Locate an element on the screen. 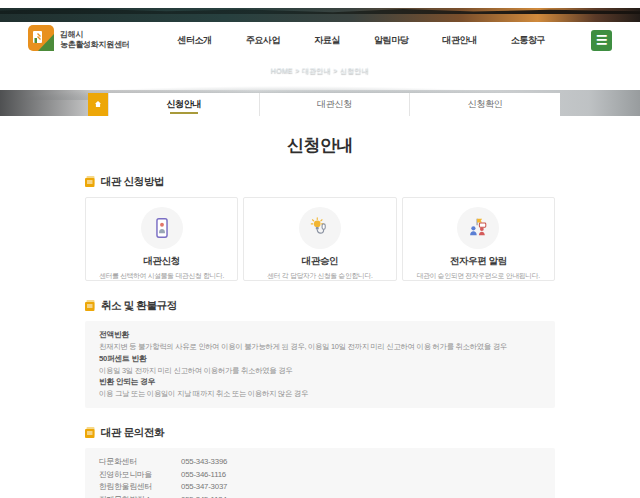 The height and width of the screenshot is (498, 640). phone-number: 055-346-1116 is located at coordinates (204, 476).